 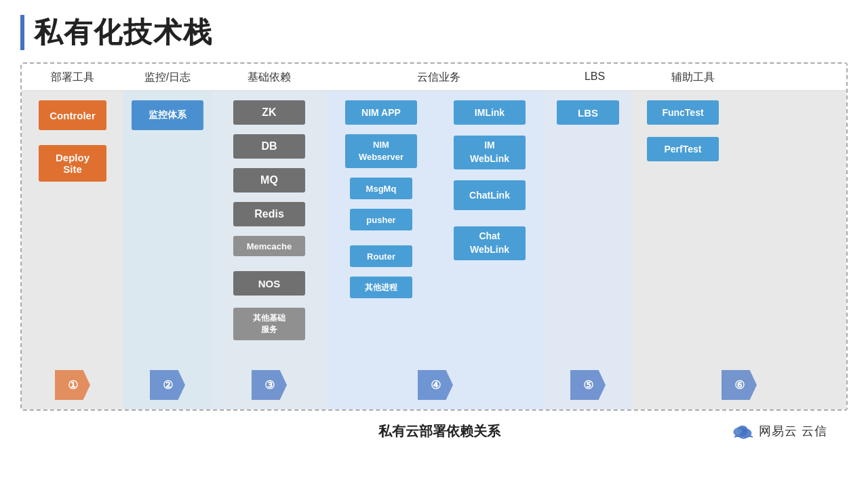 What do you see at coordinates (123, 33) in the screenshot?
I see `page-title: 私有化技术栈` at bounding box center [123, 33].